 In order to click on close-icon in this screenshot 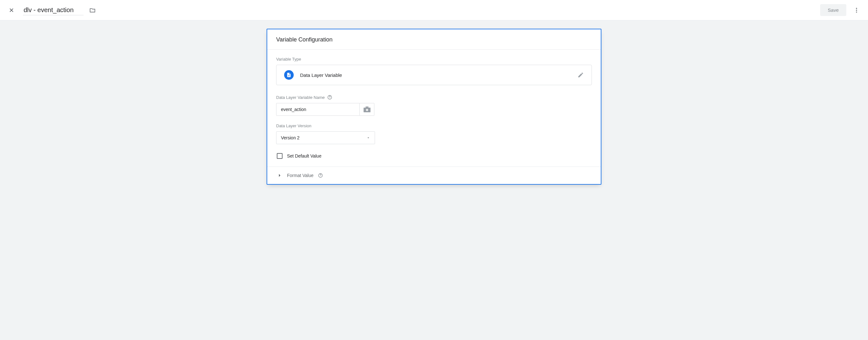, I will do `click(11, 10)`.